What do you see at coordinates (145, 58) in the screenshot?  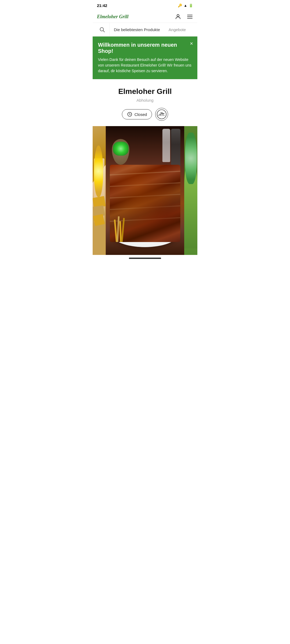 I see `welcome-banner: Willkommen in unserem neuen Shop! Vielen…` at bounding box center [145, 58].